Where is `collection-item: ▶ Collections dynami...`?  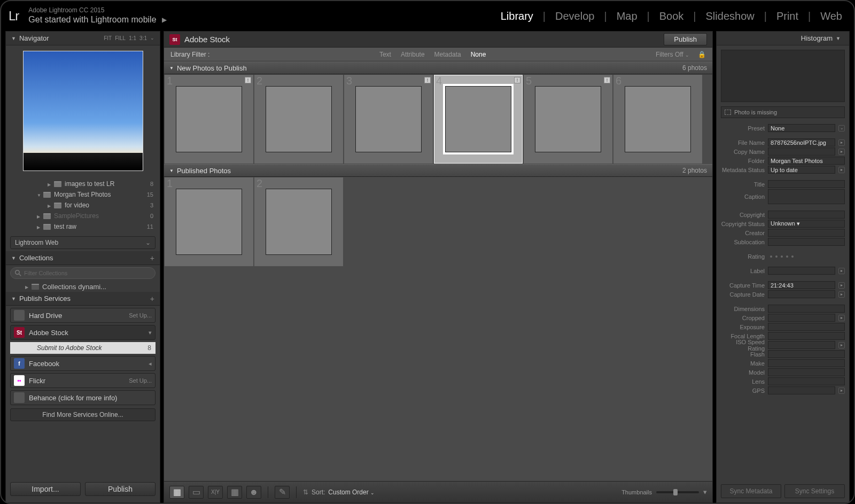
collection-item: ▶ Collections dynami... is located at coordinates (83, 286).